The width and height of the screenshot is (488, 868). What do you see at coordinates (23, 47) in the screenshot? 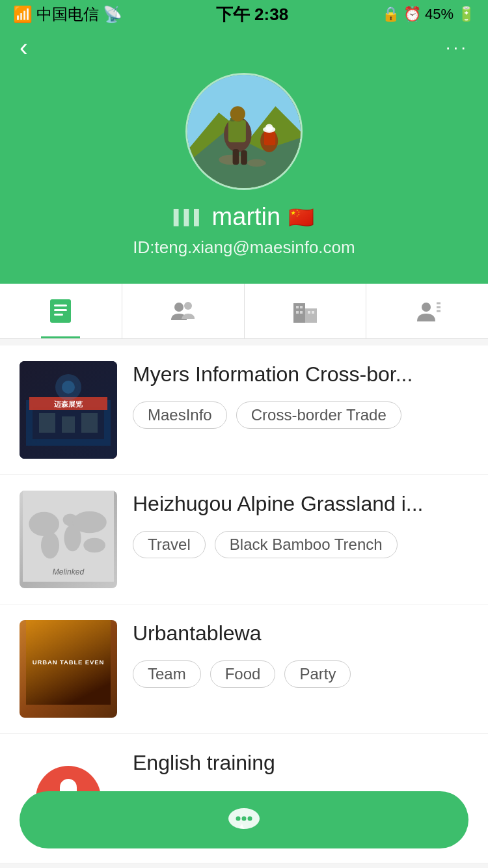
I see `back-button: ‹` at bounding box center [23, 47].